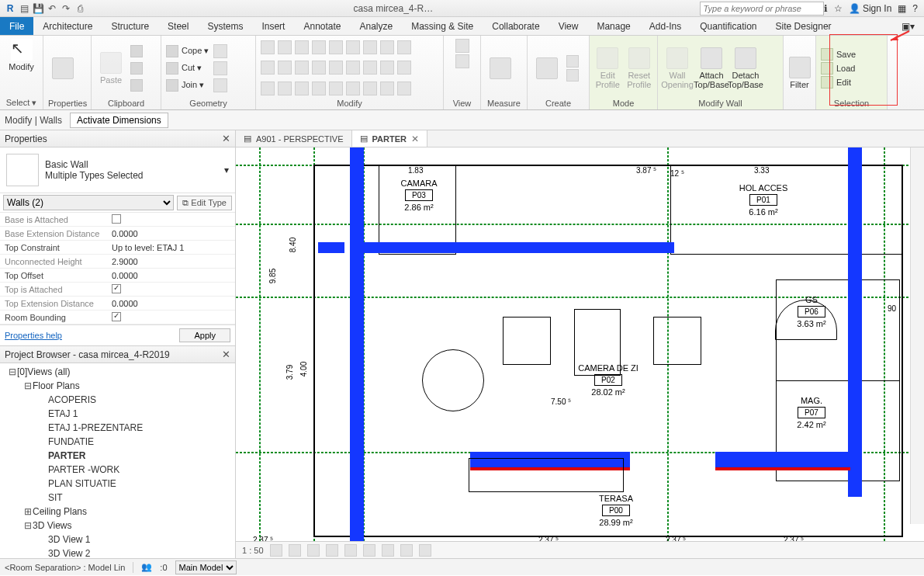  I want to click on tree-node: ACOPERIS, so click(118, 400).